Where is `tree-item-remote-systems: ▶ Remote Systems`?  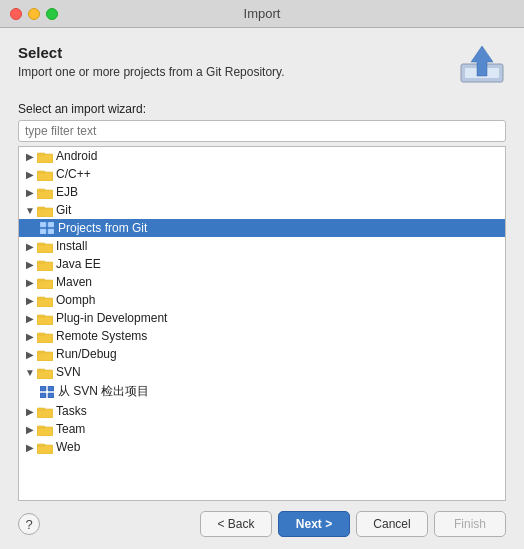
tree-item-remote-systems: ▶ Remote Systems is located at coordinates (262, 336).